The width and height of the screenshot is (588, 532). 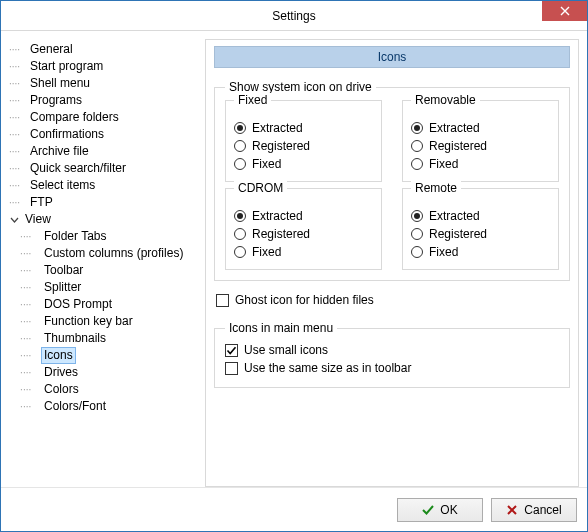 What do you see at coordinates (62, 186) in the screenshot?
I see `tree-item-label: Select items` at bounding box center [62, 186].